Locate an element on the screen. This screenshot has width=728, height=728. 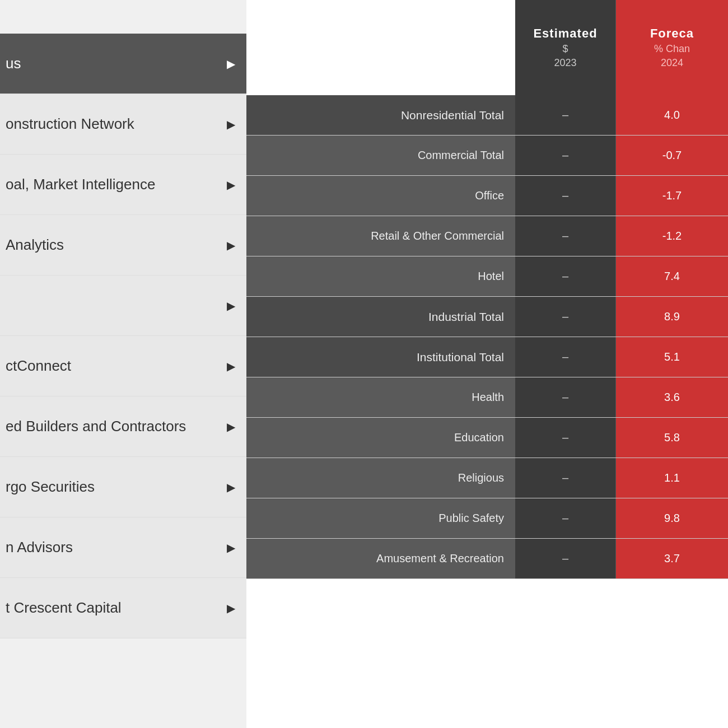
sidebar-item-securities: rgo Securities▶ is located at coordinates (123, 487).